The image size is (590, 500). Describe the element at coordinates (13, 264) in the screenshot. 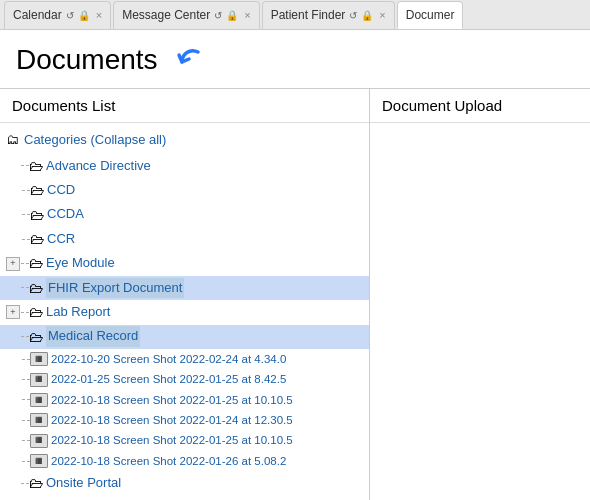

I see `expander-eye-module: +` at that location.